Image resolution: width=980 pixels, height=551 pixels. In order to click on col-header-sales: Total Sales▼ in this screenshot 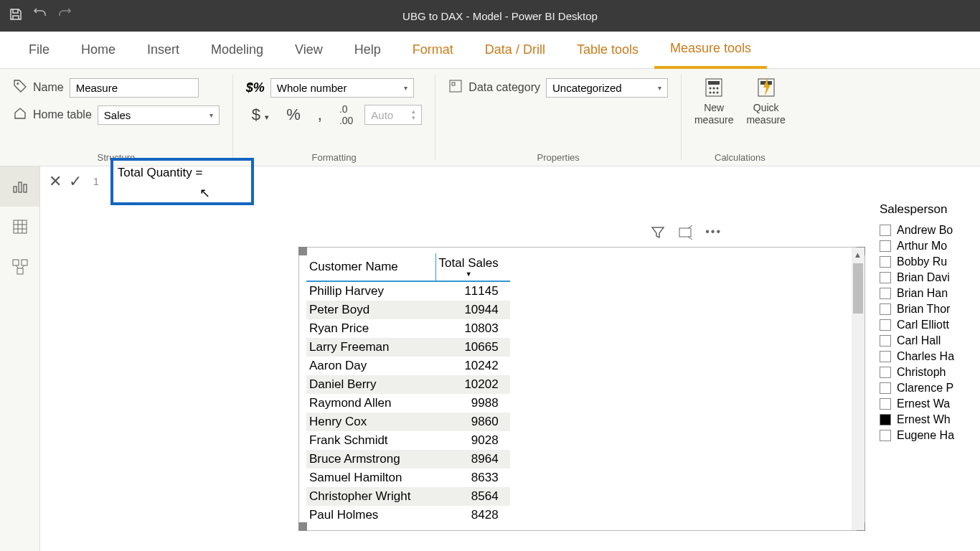, I will do `click(473, 267)`.